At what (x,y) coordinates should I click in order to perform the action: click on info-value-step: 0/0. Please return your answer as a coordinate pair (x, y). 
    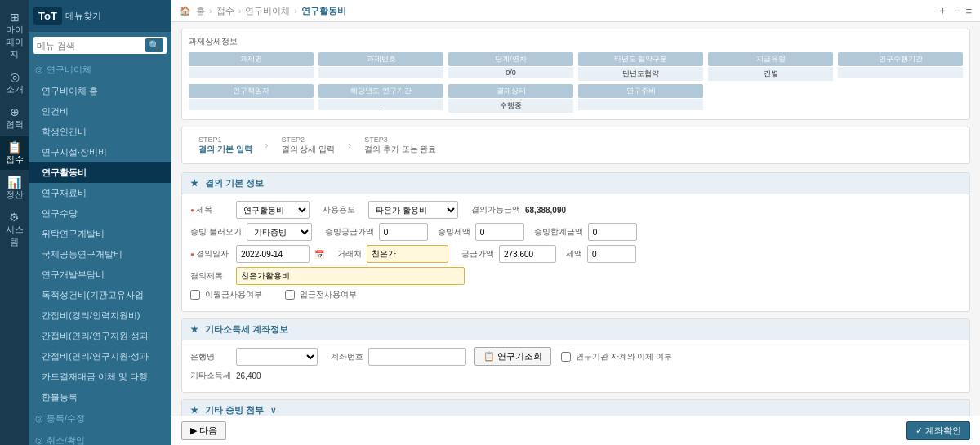
    Looking at the image, I should click on (511, 73).